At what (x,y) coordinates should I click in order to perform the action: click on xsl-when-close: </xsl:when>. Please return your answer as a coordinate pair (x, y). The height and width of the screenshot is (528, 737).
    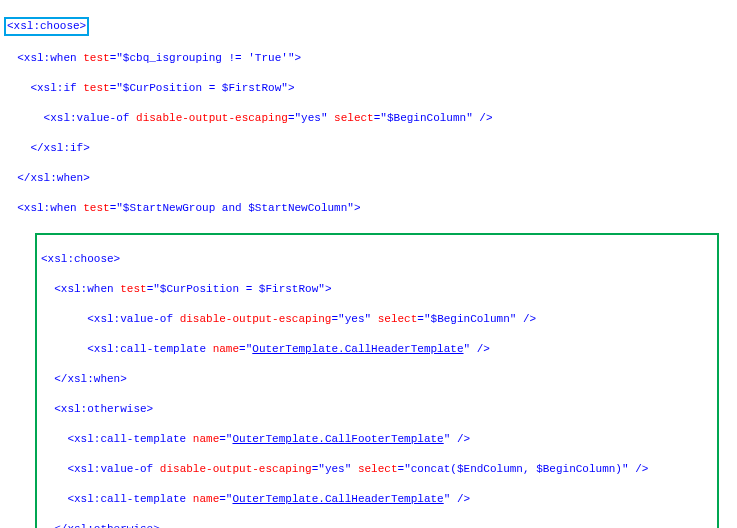
    Looking at the image, I should click on (54, 178).